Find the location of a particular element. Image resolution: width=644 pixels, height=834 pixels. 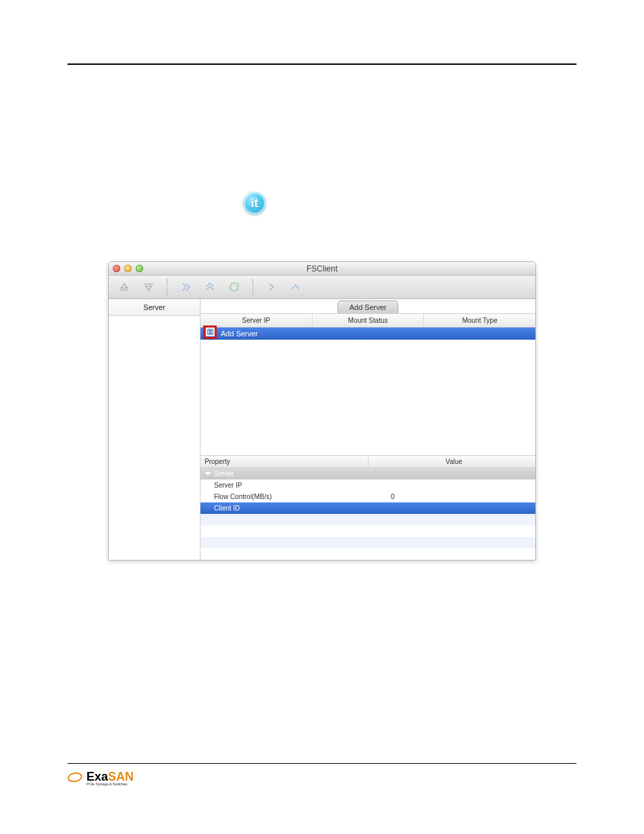

col-property: Property is located at coordinates (284, 462).